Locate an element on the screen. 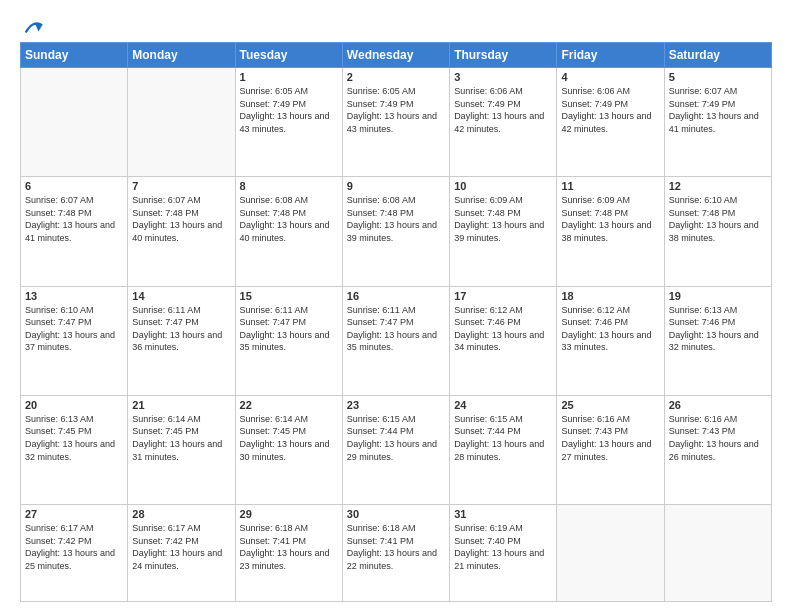 The width and height of the screenshot is (792, 612). day-info: Sunrise: 6:13 AM Sunset: 7:46 PM Dayligh… is located at coordinates (718, 329).